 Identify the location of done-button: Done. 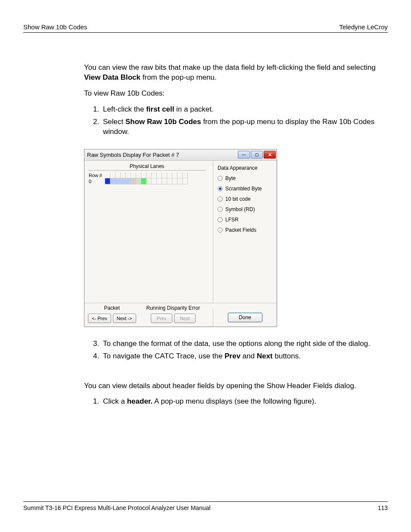
(245, 317).